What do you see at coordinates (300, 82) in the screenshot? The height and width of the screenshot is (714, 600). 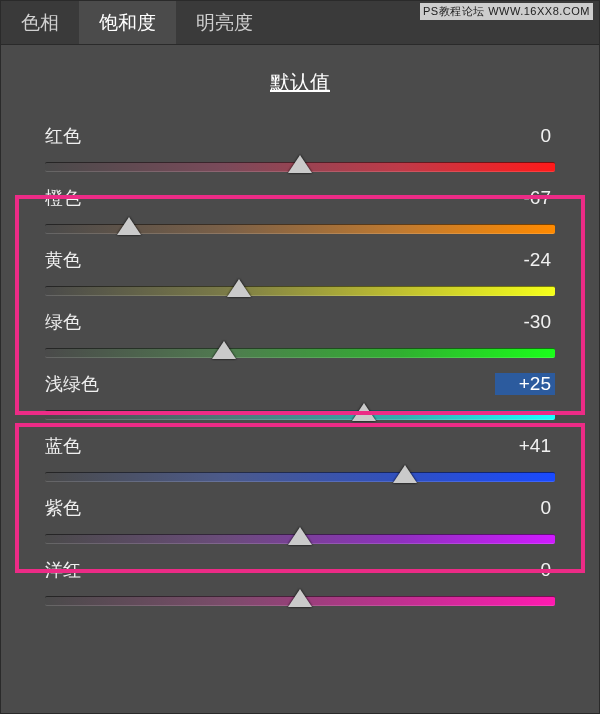 I see `defaults-link-row: 默认值` at bounding box center [300, 82].